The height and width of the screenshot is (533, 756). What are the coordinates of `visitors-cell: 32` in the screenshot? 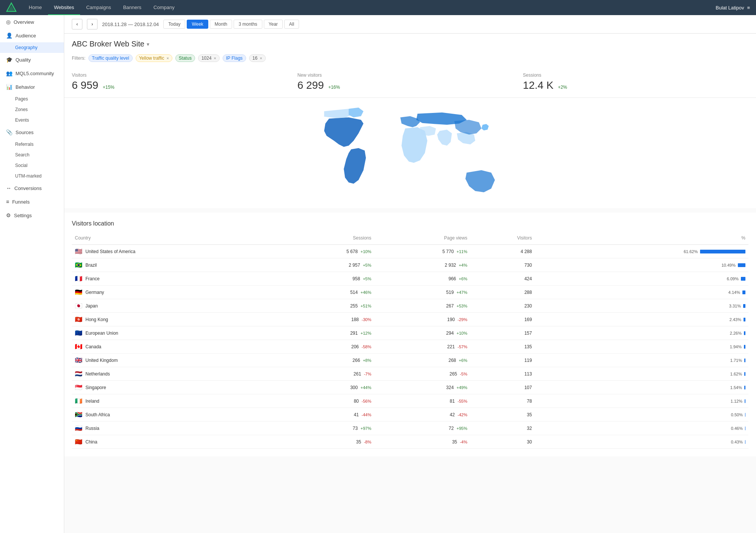 It's located at (503, 428).